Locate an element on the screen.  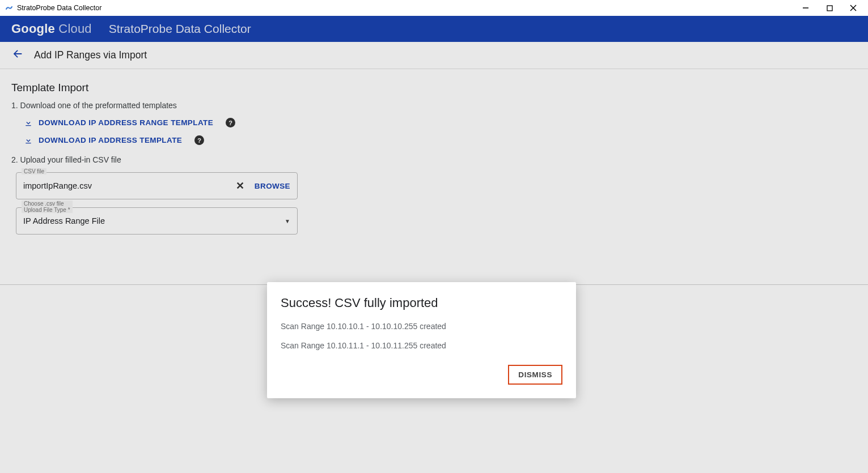
dismiss-button: DISMISS is located at coordinates (535, 375).